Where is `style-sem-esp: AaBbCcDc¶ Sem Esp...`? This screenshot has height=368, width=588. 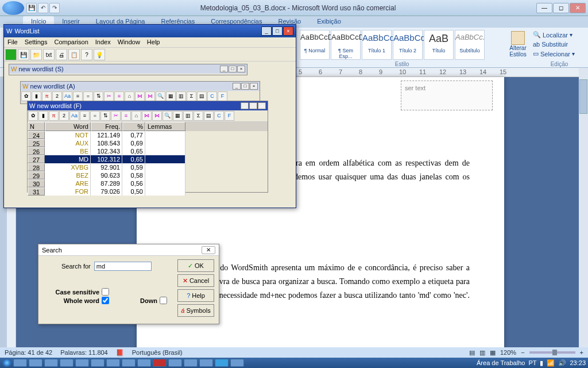 style-sem-esp: AaBbCcDc¶ Sem Esp... is located at coordinates (346, 45).